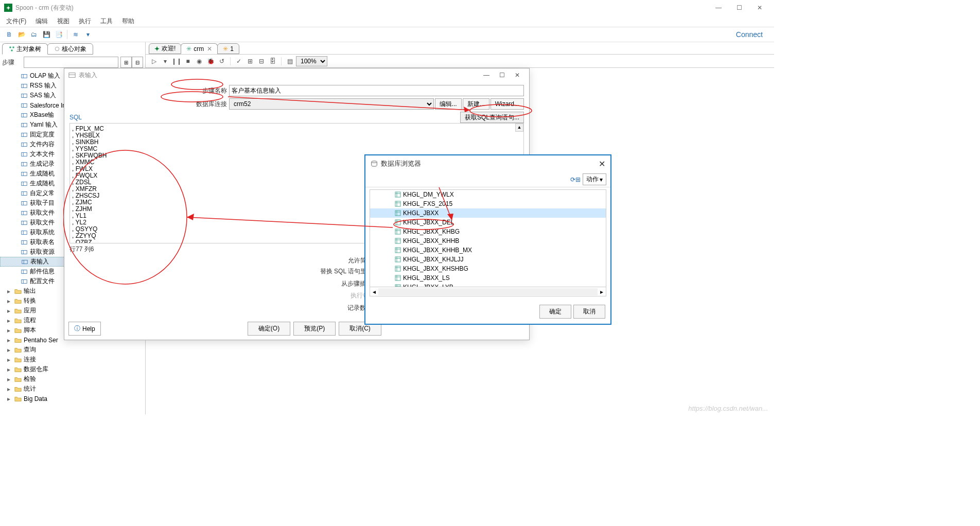 The image size is (980, 526). I want to click on new-button: 新建..., so click(476, 104).